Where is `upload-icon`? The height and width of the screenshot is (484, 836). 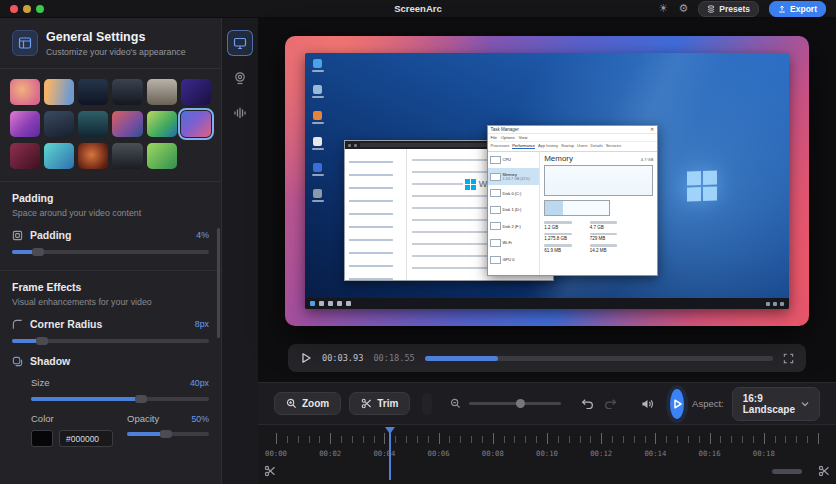 upload-icon is located at coordinates (782, 9).